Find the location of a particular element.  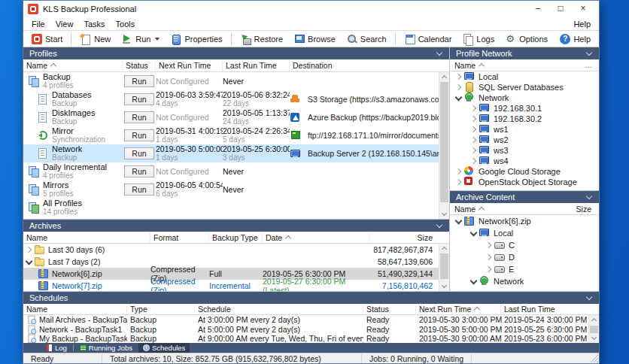

archive-row-last-30-days: Last 30 days (6) 817,482,967,874 is located at coordinates (231, 250).